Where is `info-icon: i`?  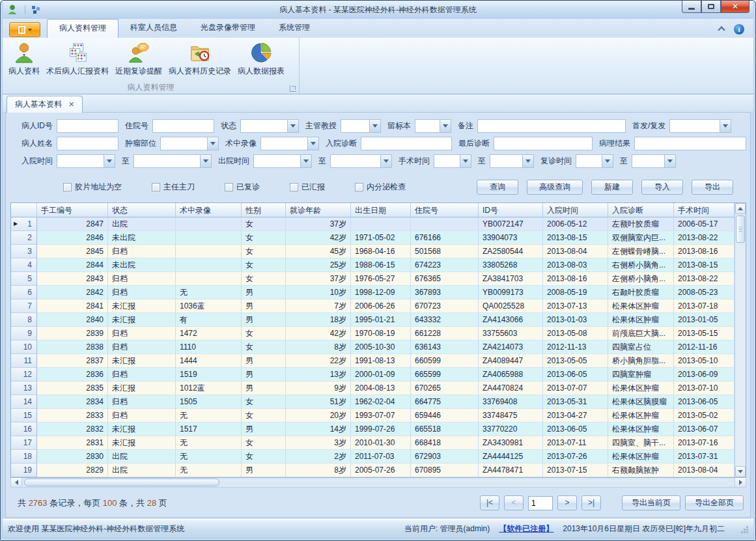
info-icon: i is located at coordinates (739, 29).